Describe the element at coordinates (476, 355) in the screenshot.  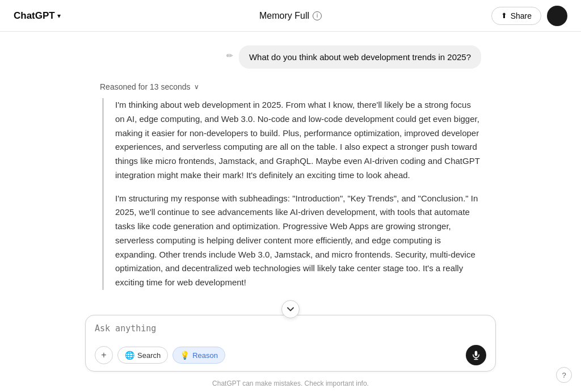
I see `mic-button` at that location.